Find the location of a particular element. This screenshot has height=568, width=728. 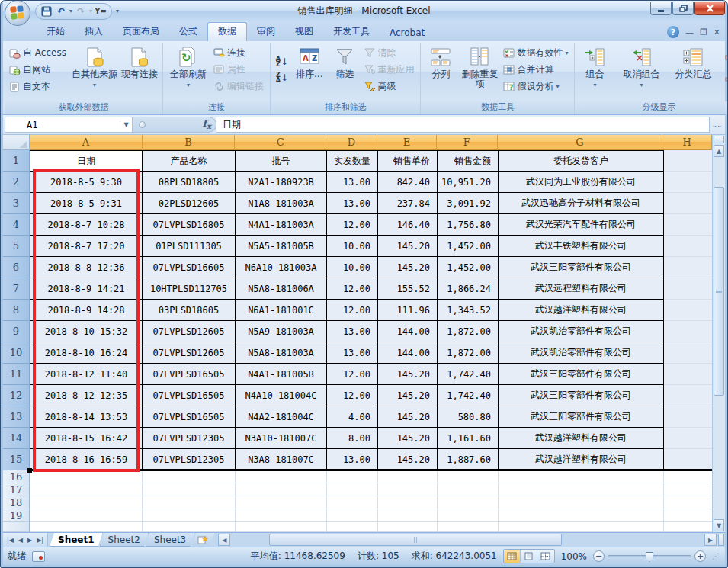

cell-F7: 1,866.24 is located at coordinates (468, 289).